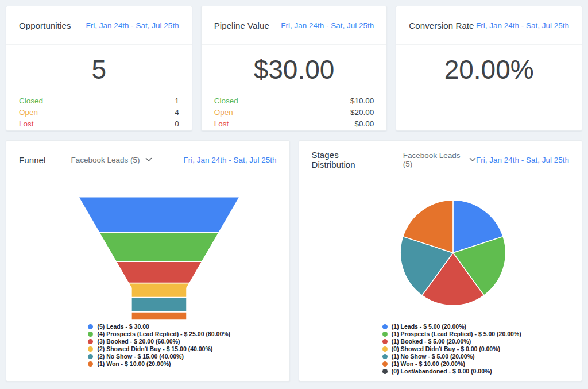 The width and height of the screenshot is (588, 389). Describe the element at coordinates (159, 349) in the screenshot. I see `legend-item: (2) Showed Didn't Buy - $ 15.00 (40.00%)` at that location.